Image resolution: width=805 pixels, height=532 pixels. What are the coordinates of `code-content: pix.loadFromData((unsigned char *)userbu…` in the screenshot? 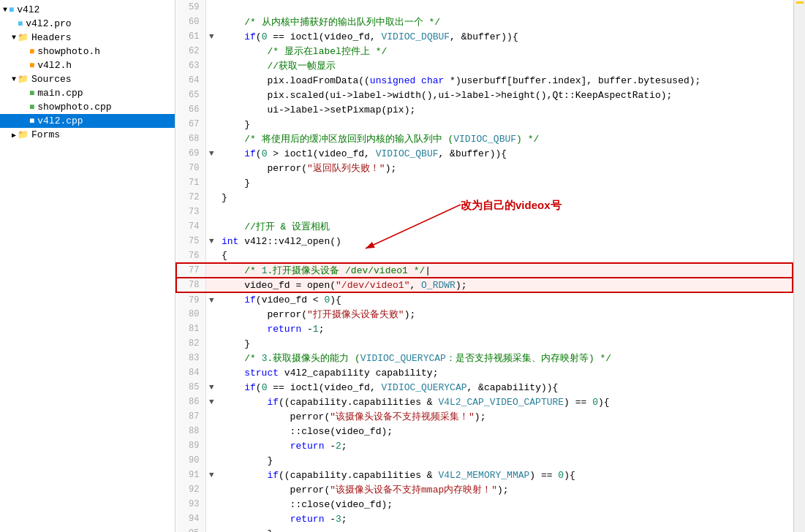 It's located at (504, 80).